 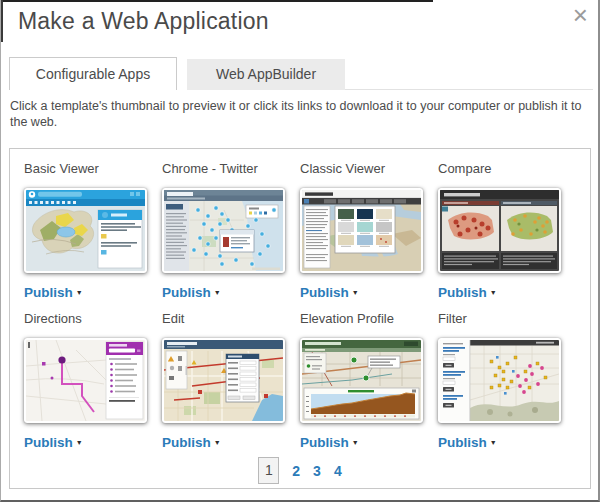 I want to click on tab-web-appbuilder: Web AppBuilder, so click(x=266, y=74).